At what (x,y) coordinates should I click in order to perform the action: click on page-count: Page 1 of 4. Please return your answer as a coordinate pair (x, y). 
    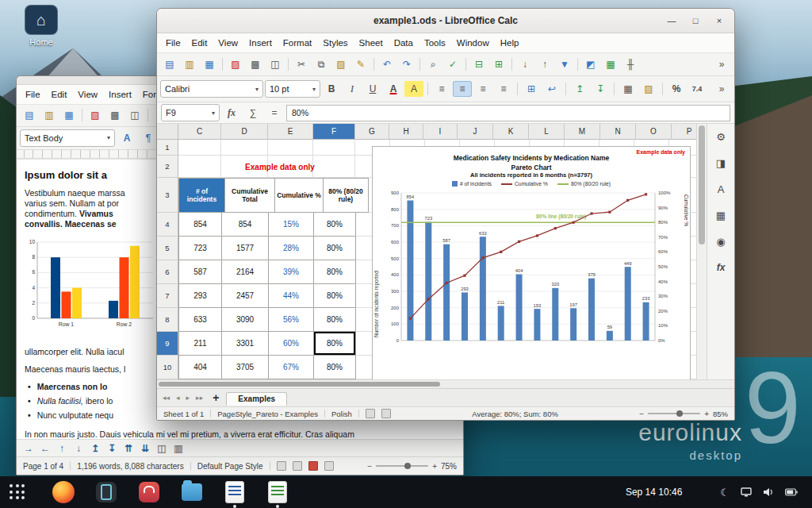
    Looking at the image, I should click on (43, 467).